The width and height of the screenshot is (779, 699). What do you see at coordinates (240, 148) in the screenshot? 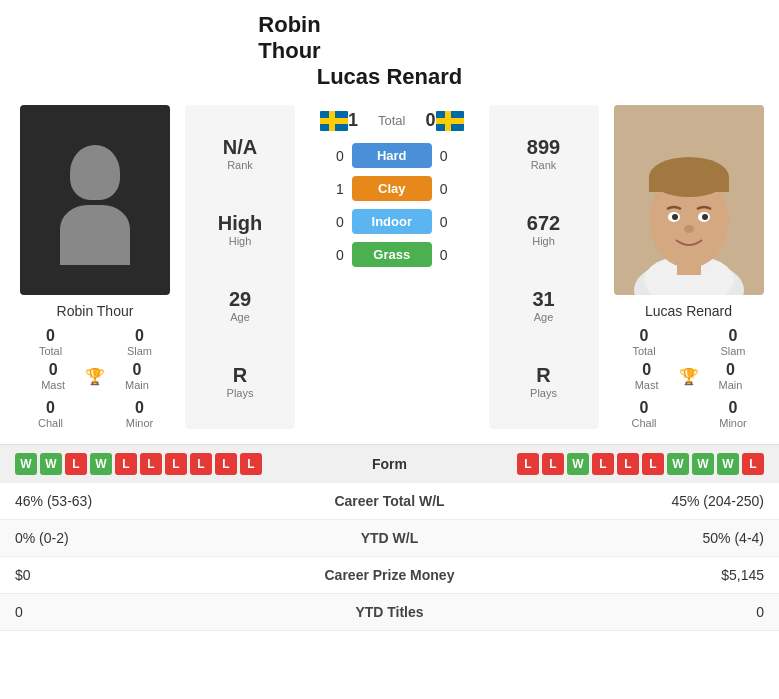
I see `left-rank-value: N/A` at bounding box center [240, 148].